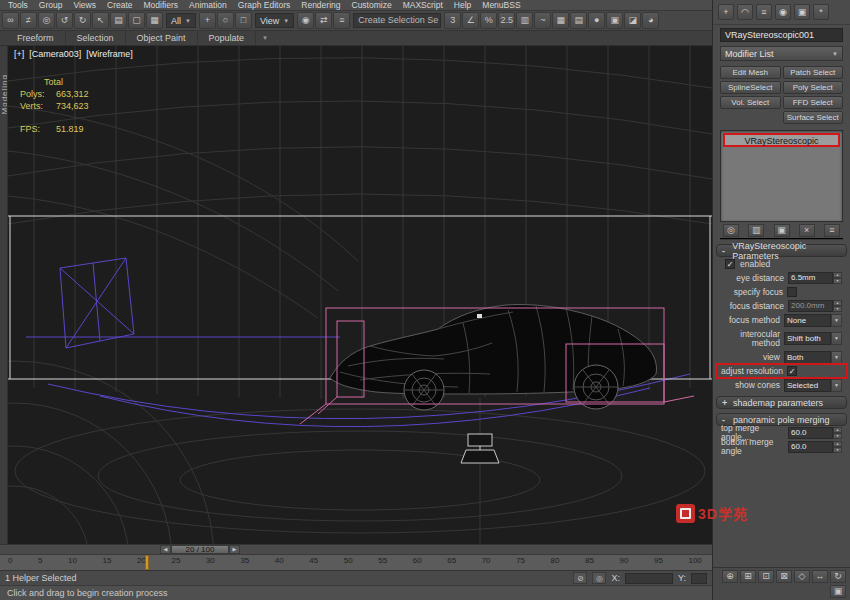  Describe the element at coordinates (814, 72) in the screenshot. I see `modifier-button: Patch Select` at that location.